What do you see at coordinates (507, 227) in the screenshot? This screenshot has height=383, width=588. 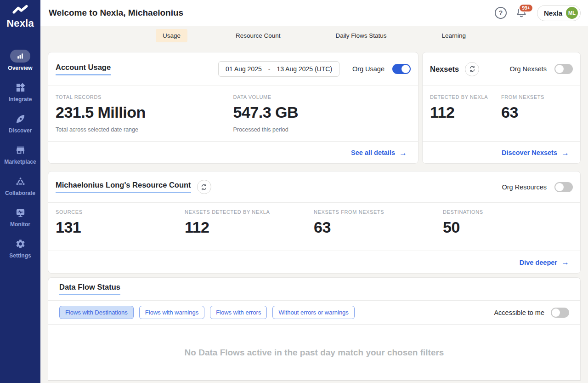 I see `stat-value: 50` at bounding box center [507, 227].